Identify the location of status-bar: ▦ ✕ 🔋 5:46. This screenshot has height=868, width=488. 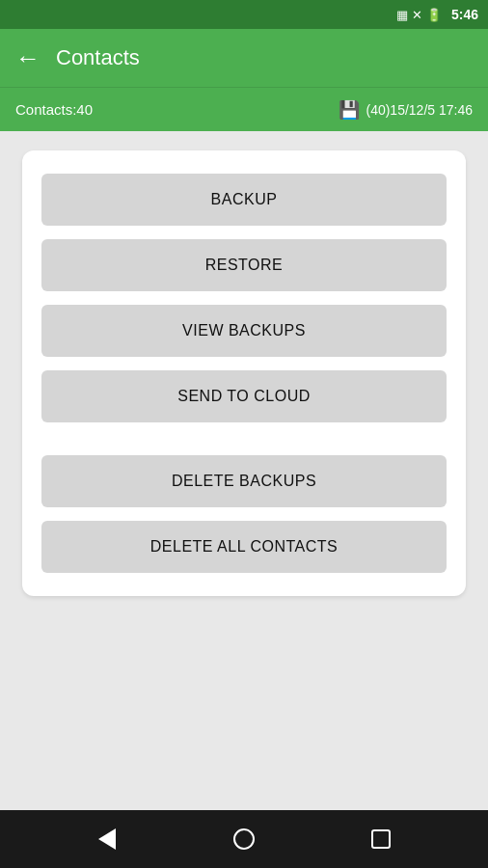
(244, 14).